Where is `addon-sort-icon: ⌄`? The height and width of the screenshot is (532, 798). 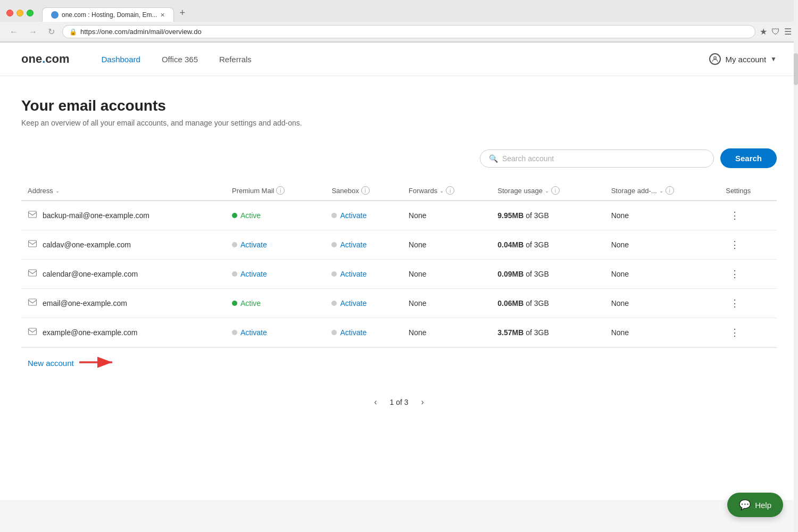 addon-sort-icon: ⌄ is located at coordinates (661, 190).